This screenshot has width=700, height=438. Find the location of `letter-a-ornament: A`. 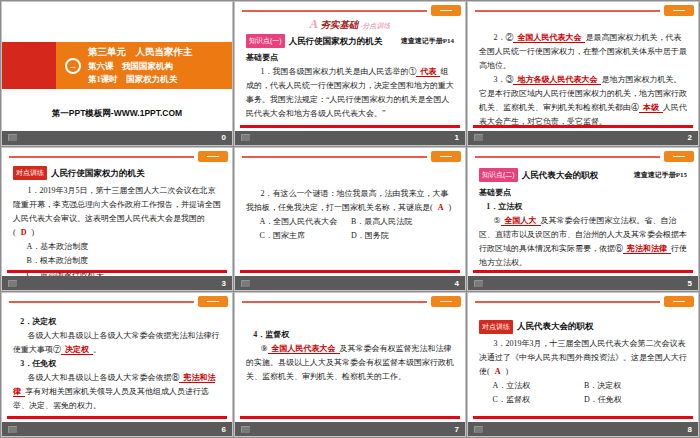

letter-a-ornament: A is located at coordinates (314, 24).